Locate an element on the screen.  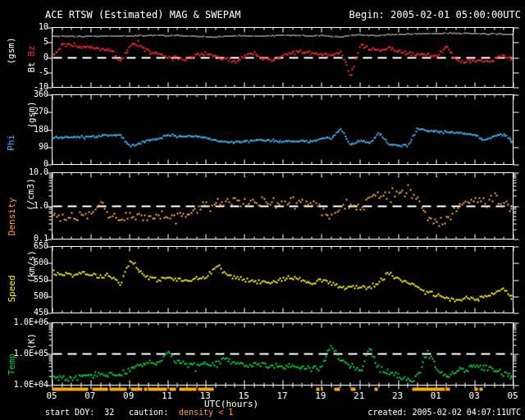
x-tick-label: 03 is located at coordinates (474, 395).